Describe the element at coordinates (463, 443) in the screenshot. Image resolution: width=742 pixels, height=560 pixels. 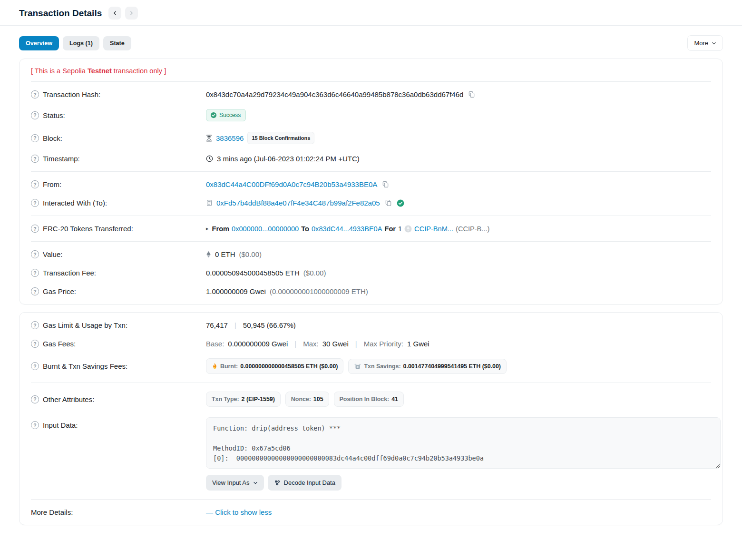
I see `input-data-textarea: Function: drip(address token) *** Method…` at that location.